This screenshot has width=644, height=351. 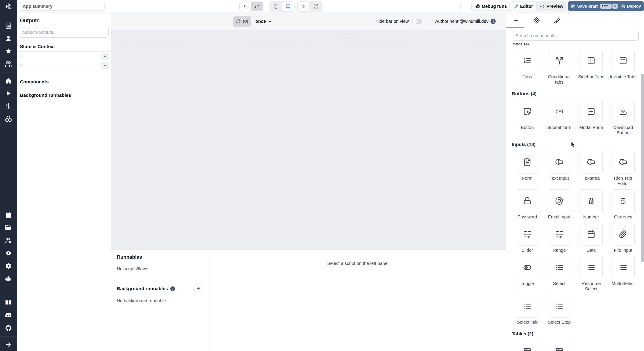 I want to click on component-card-submit-form: Submit form, so click(x=559, y=118).